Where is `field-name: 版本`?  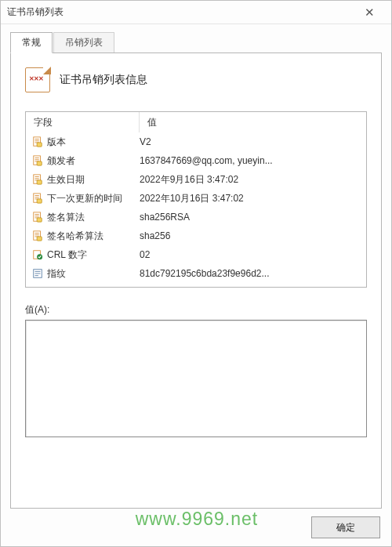
field-name: 版本 is located at coordinates (93, 143).